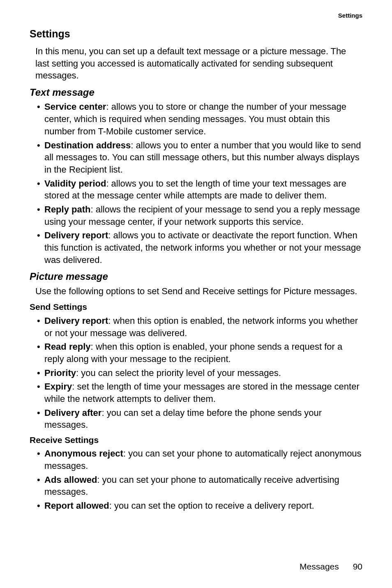  Describe the element at coordinates (196, 277) in the screenshot. I see `heading-picture-message: Picture message` at that location.